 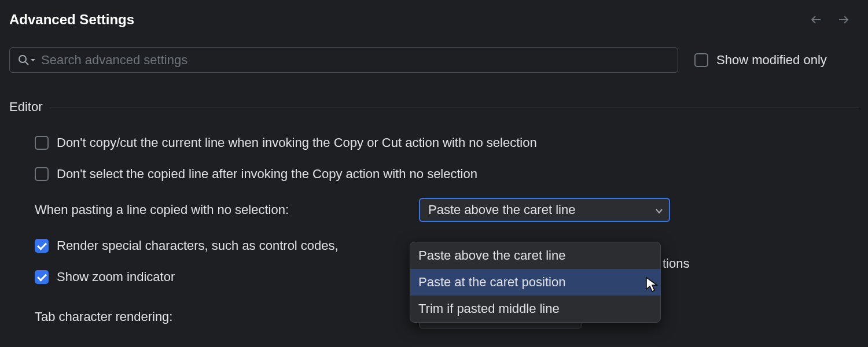 What do you see at coordinates (434, 107) in the screenshot?
I see `section-header-editor: Editor` at bounding box center [434, 107].